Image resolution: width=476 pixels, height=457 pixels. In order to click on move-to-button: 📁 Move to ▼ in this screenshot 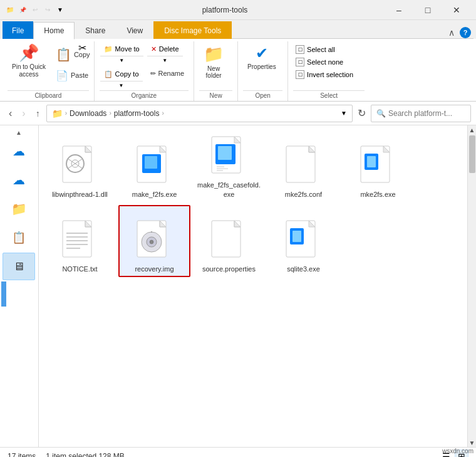, I will do `click(122, 53)`.